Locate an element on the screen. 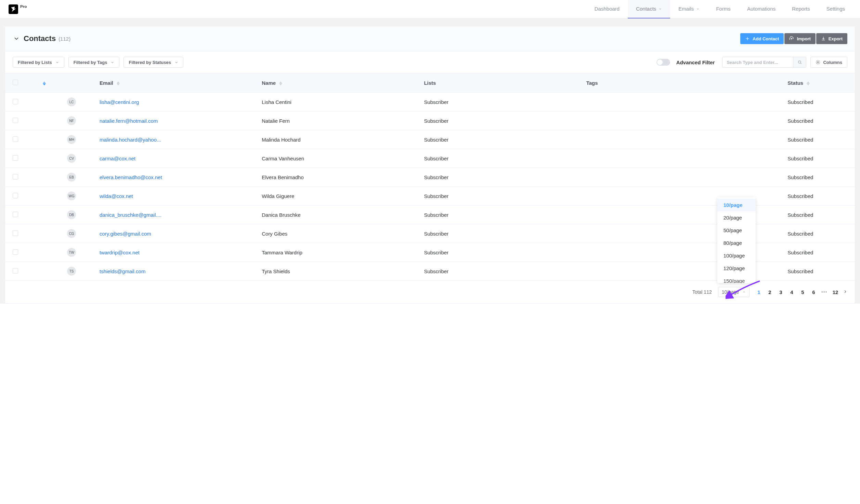 The image size is (860, 504). table-row: MHmalinda.hochard@yahoo...Malinda Hochar… is located at coordinates (430, 140).